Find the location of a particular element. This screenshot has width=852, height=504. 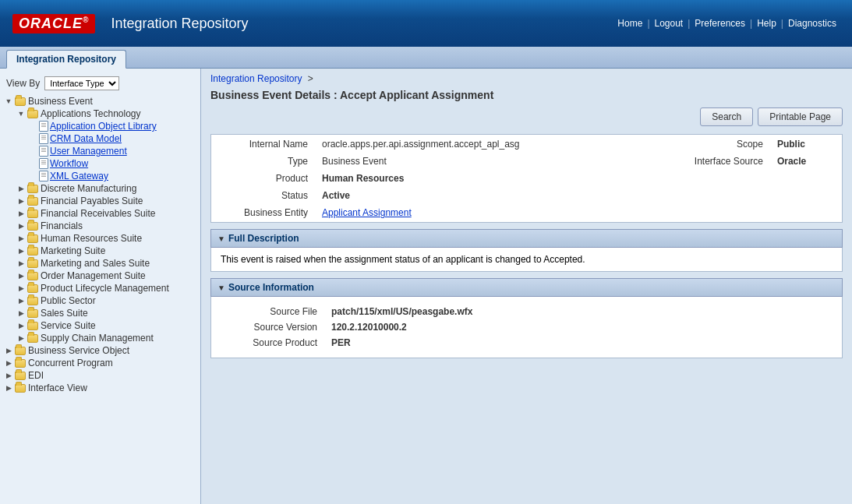

tree-label: Workflow is located at coordinates (69, 164).